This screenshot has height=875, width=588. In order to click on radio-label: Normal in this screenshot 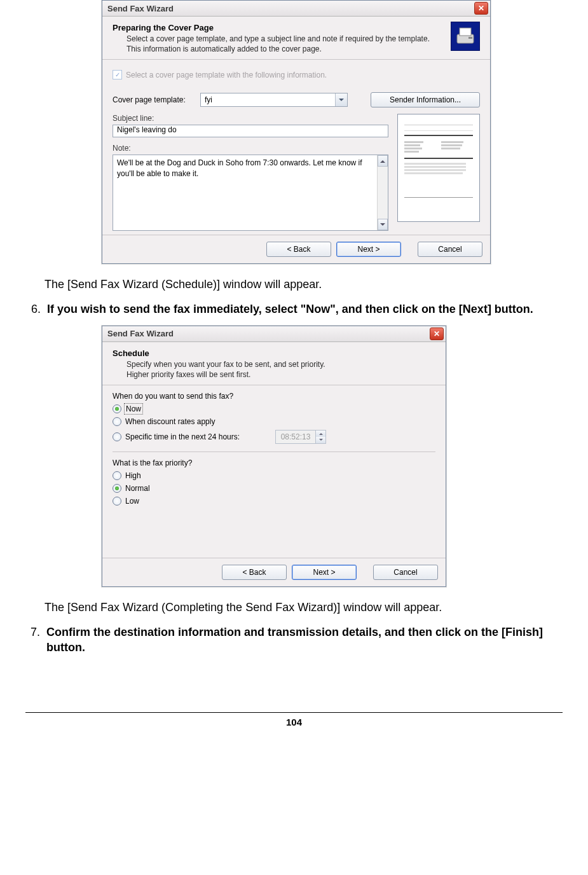, I will do `click(137, 488)`.